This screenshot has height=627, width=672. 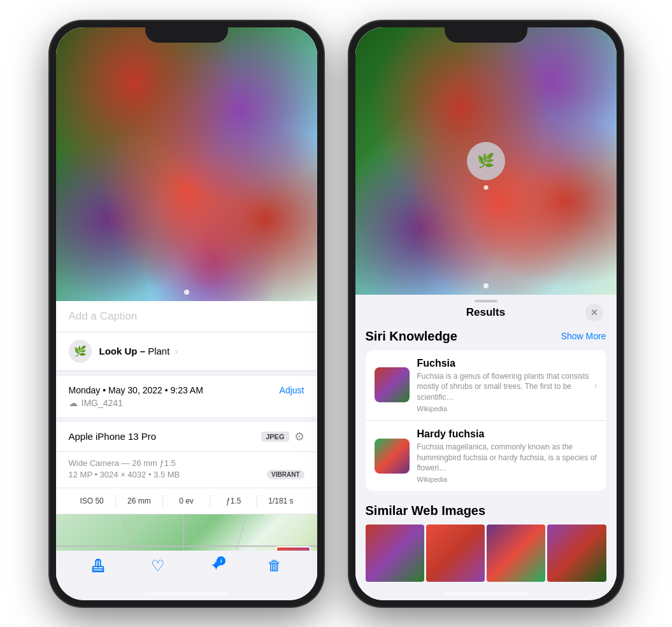 I want to click on exif-iso: ISO 50, so click(x=92, y=501).